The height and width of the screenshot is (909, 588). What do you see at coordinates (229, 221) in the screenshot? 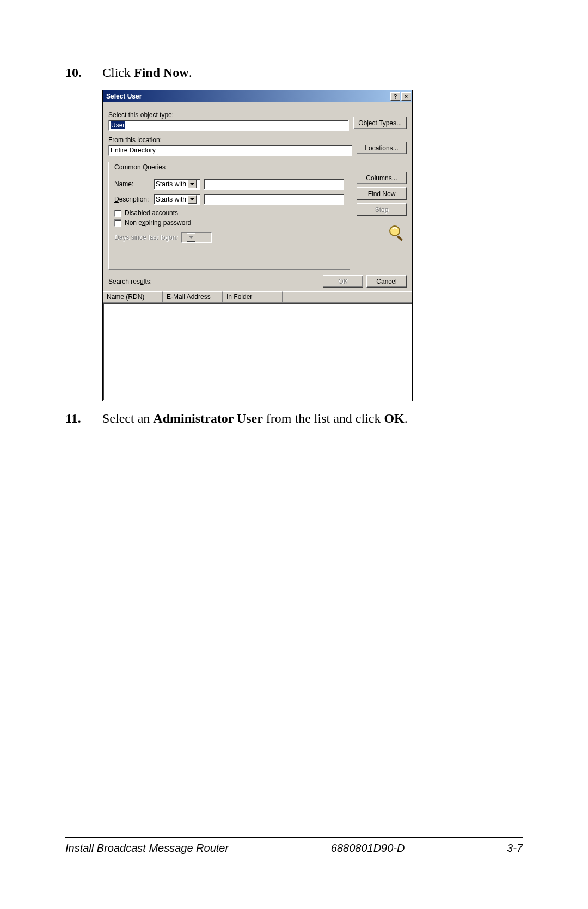
I see `common-queries-panel: Name: Starts with Description: Starts wi…` at bounding box center [229, 221].